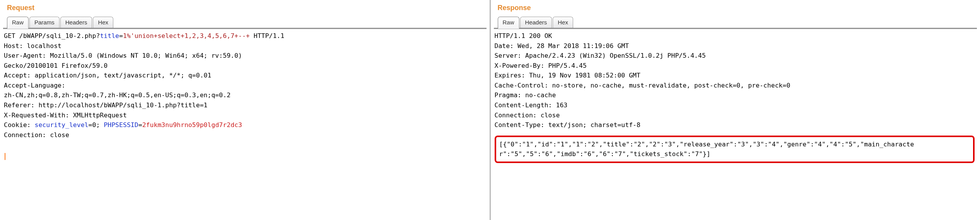 This screenshot has width=980, height=220. Describe the element at coordinates (267, 36) in the screenshot. I see `req-proto: HTTP/1.1` at that location.